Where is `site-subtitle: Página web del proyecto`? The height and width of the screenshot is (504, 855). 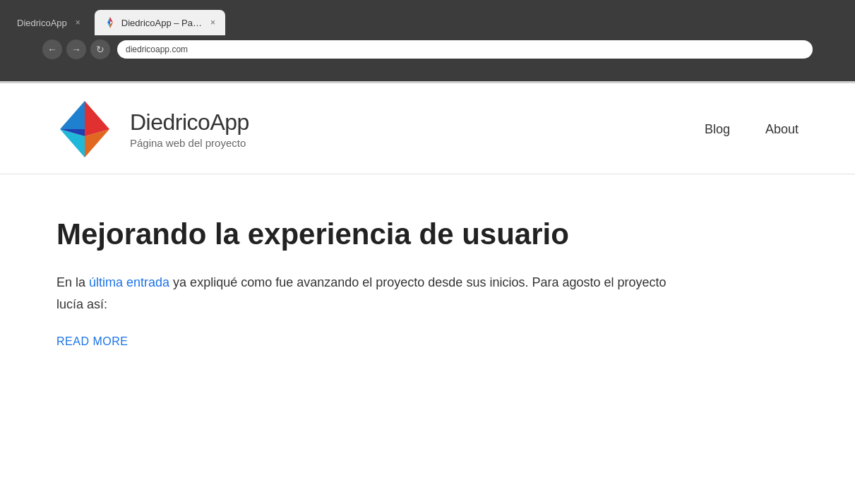
site-subtitle: Página web del proyecto is located at coordinates (189, 143).